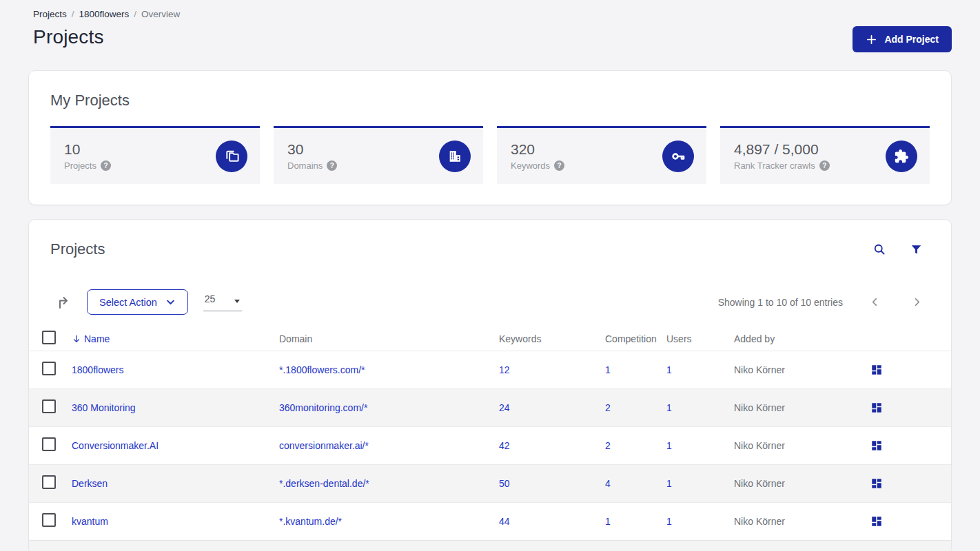 The width and height of the screenshot is (980, 551). What do you see at coordinates (802, 339) in the screenshot?
I see `column-header-added-by: Added by` at bounding box center [802, 339].